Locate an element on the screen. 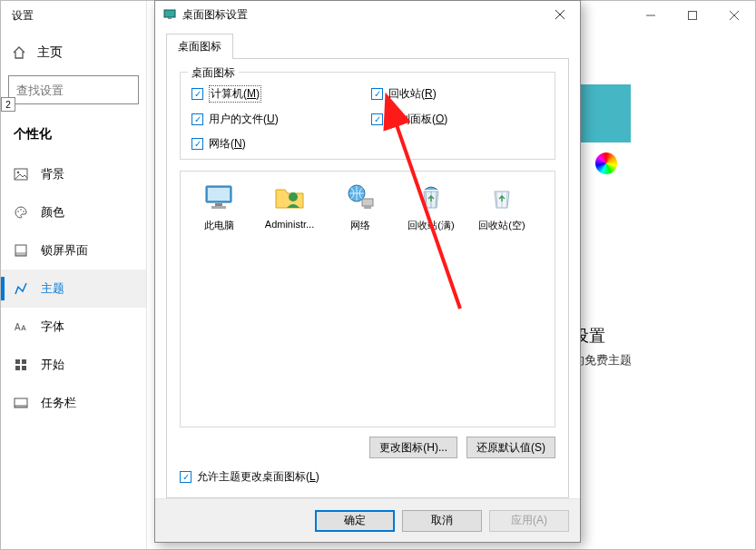 This screenshot has height=550, width=756. nav-label: 字体 is located at coordinates (53, 327).